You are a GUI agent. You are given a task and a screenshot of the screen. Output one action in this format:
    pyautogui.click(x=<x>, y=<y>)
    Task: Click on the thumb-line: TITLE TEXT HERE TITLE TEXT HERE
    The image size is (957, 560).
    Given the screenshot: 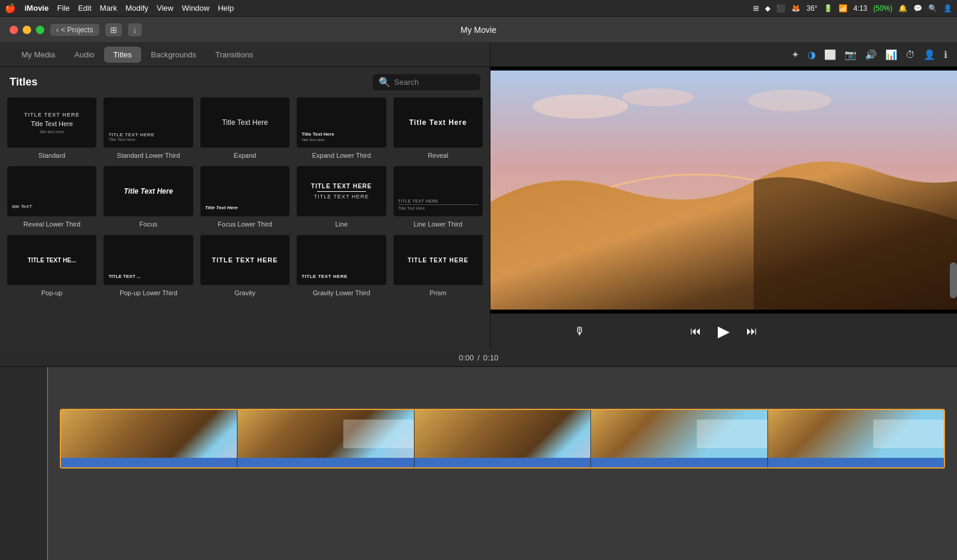 What is the action you would take?
    pyautogui.click(x=341, y=191)
    